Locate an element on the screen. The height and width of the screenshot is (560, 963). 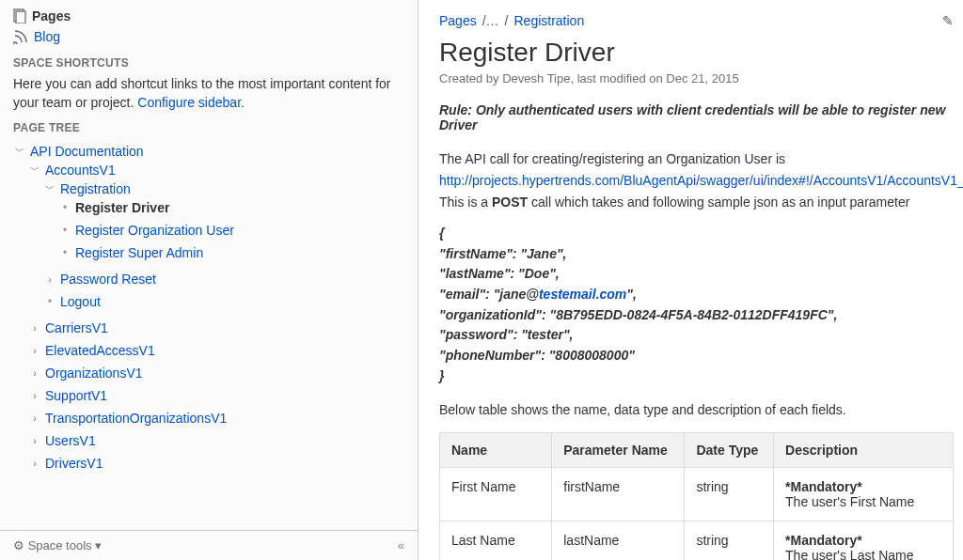
tree-link: ElevatedAccessV1 is located at coordinates (100, 350).